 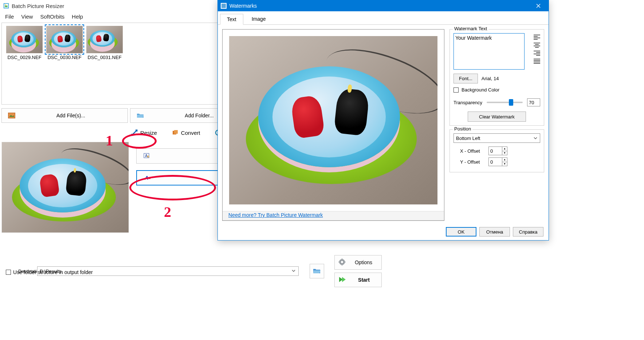 What do you see at coordinates (461, 232) in the screenshot?
I see `ok-button: OK` at bounding box center [461, 232].